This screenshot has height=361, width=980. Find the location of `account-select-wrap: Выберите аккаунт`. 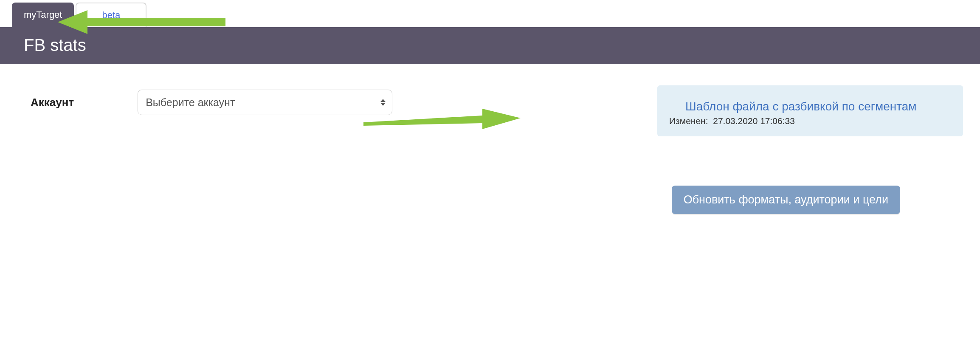

account-select-wrap: Выберите аккаунт is located at coordinates (265, 102).